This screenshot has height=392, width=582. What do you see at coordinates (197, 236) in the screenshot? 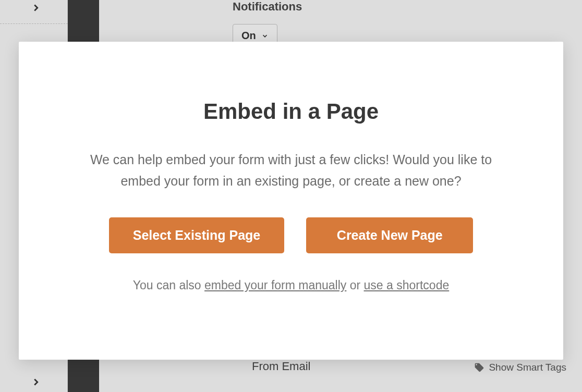
I see `select-existing-page-button: Select Existing Page` at bounding box center [197, 236].